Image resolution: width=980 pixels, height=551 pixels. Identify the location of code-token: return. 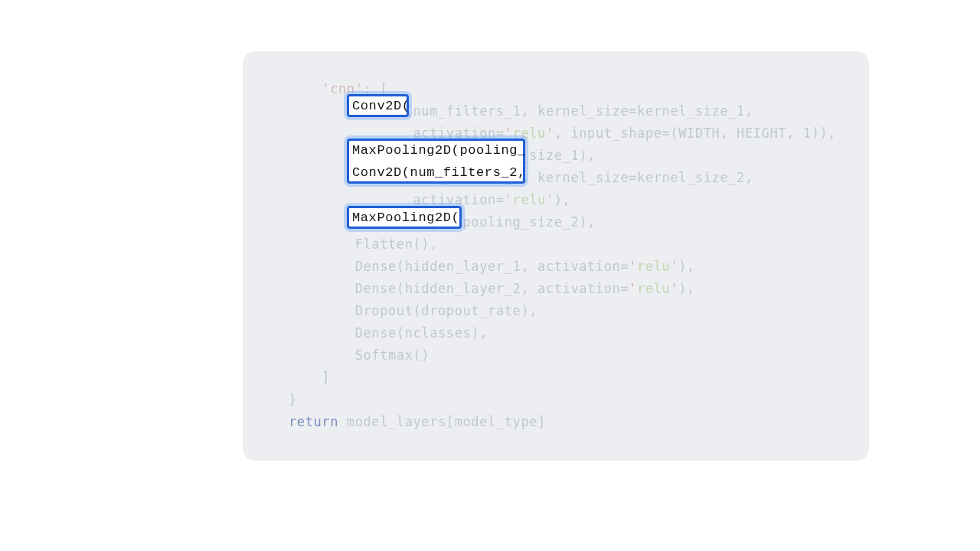
(314, 422).